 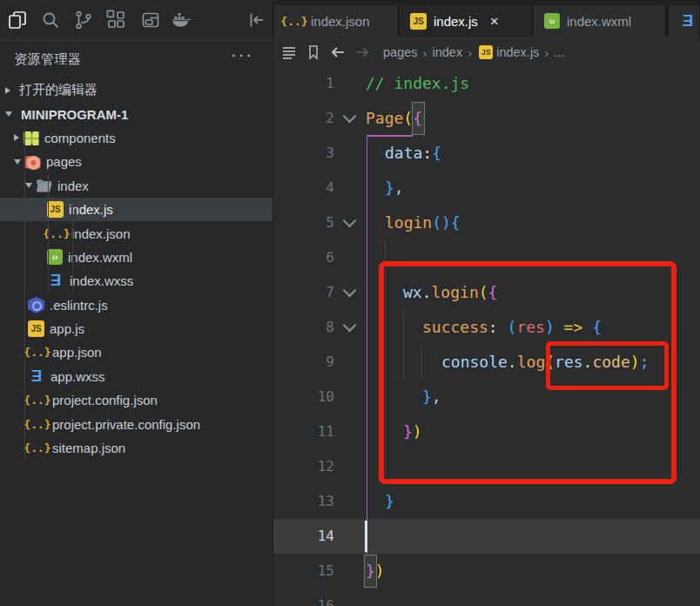 What do you see at coordinates (136, 186) in the screenshot?
I see `tree-item-index-folder: index` at bounding box center [136, 186].